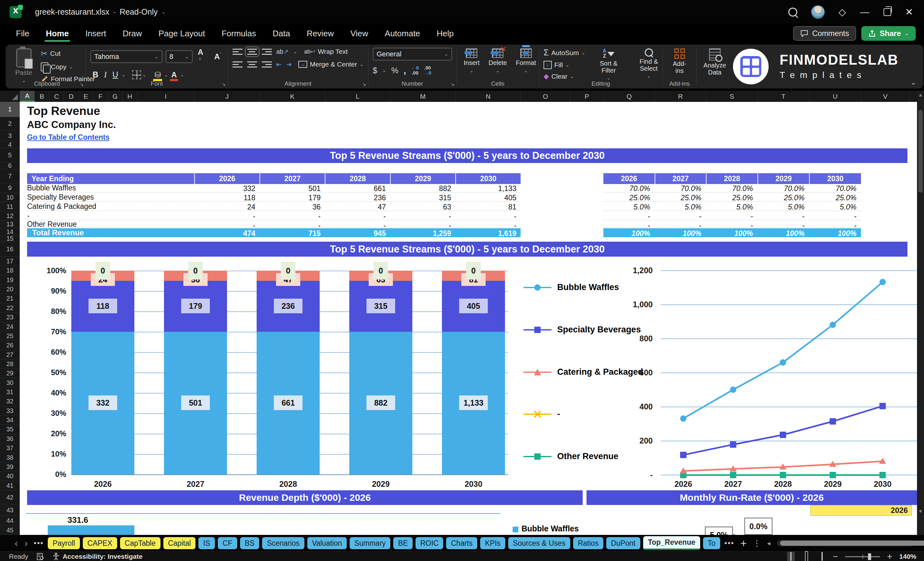 The height and width of the screenshot is (561, 924). What do you see at coordinates (462, 543) in the screenshot?
I see `sheet-tab-charts: Charts` at bounding box center [462, 543].